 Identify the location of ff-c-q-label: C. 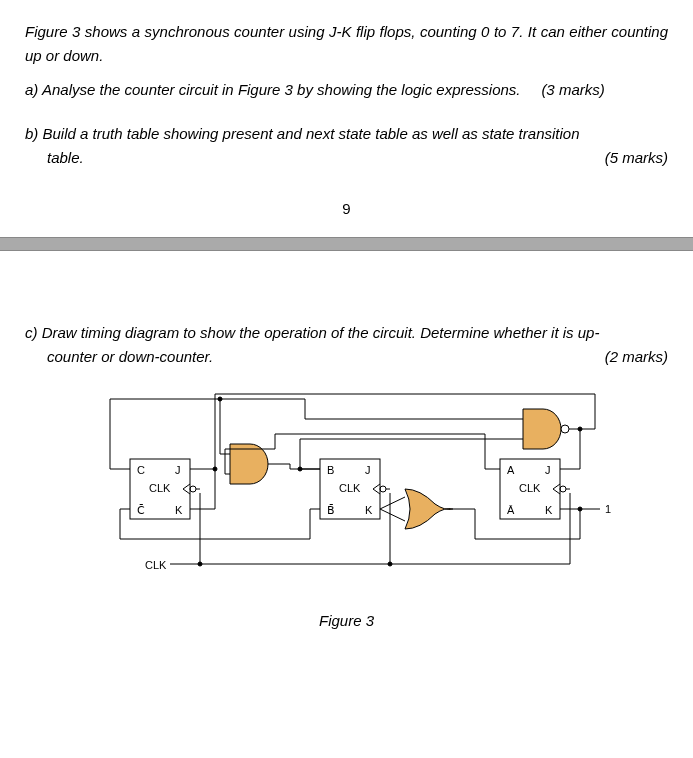
(141, 470).